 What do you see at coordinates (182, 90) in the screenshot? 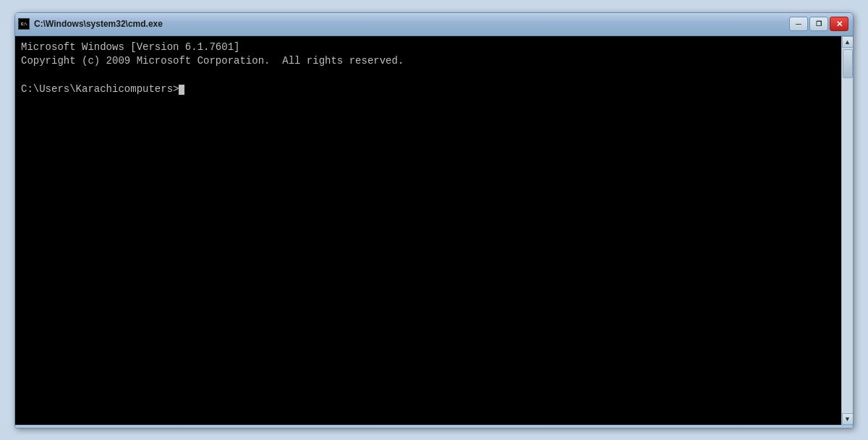
I see `cursor` at bounding box center [182, 90].